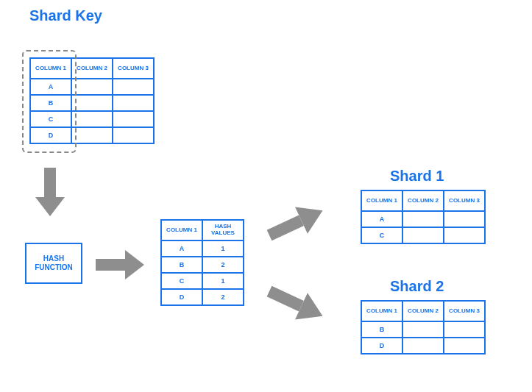 The image size is (532, 392). I want to click on shard2-table: COLUMN 1 COLUMN 2 COLUMN 3 B D, so click(423, 327).